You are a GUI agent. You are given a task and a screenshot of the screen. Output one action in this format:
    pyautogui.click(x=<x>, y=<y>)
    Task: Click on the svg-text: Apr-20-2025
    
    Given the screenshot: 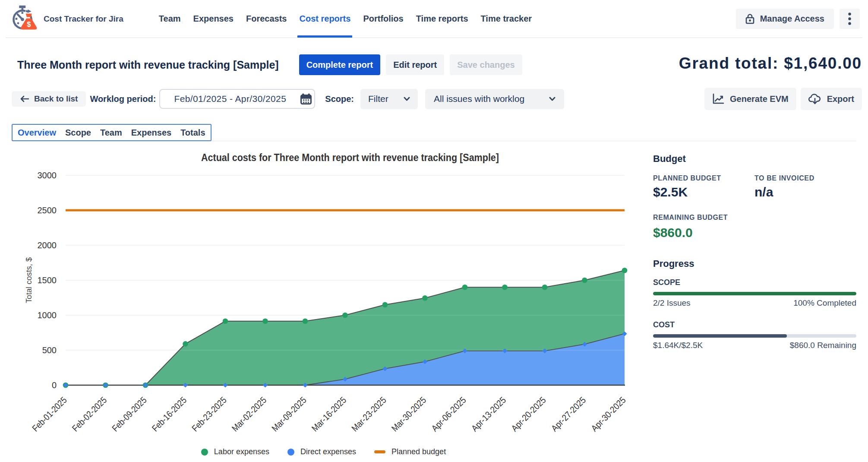 What is the action you would take?
    pyautogui.click(x=528, y=415)
    